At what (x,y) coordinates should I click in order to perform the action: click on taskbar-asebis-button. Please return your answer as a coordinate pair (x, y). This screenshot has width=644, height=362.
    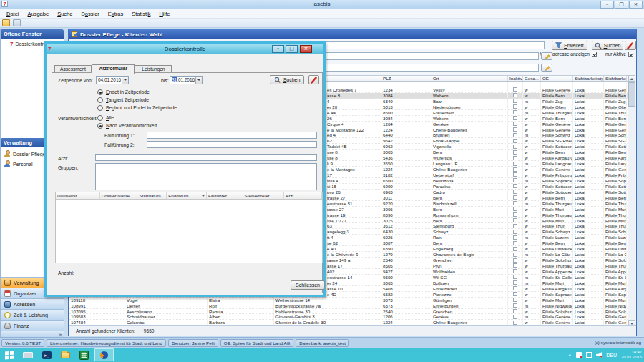
    Looking at the image, I should click on (104, 355).